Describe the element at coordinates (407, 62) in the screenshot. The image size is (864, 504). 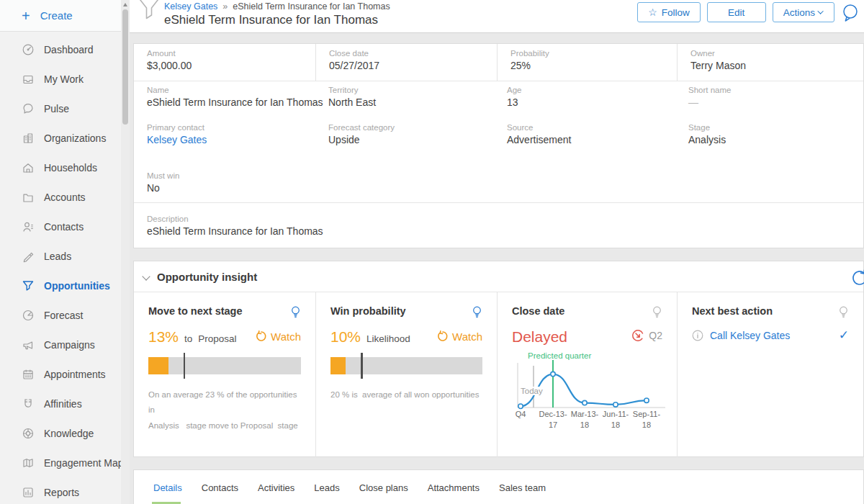
I see `field-close-date: Close date 05/27/2017` at that location.